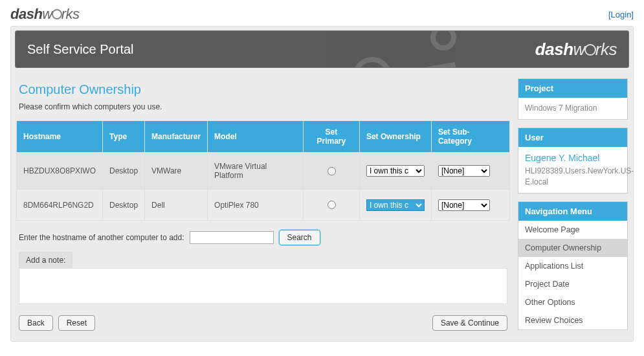 This screenshot has height=356, width=644. I want to click on nav-panel: Navigation Menu Welcome Page Computer Ow…, so click(573, 265).